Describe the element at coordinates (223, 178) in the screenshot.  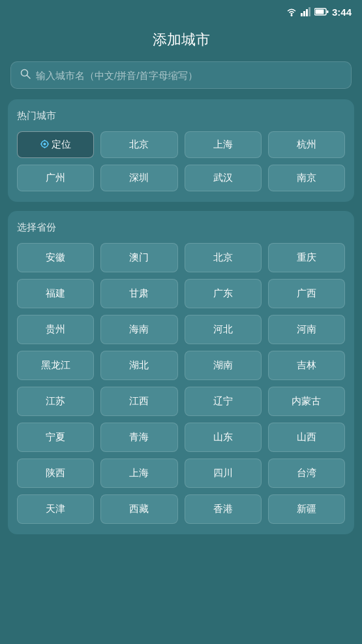
I see `city-label: 武汉` at that location.